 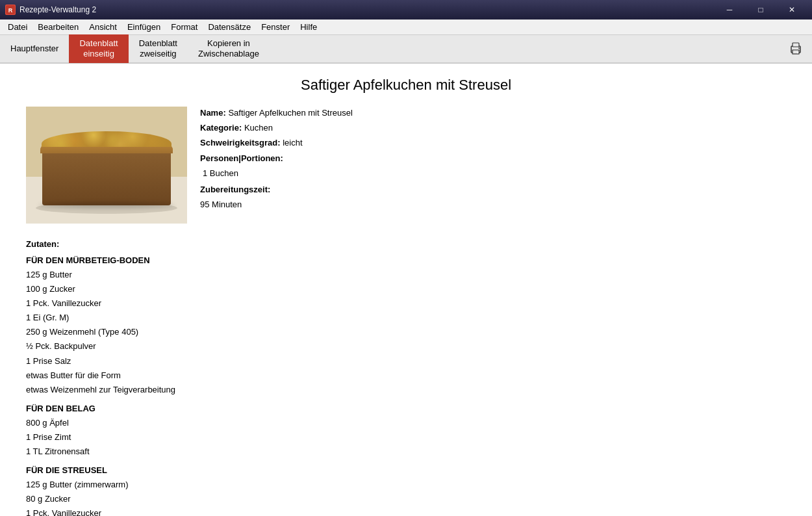 I want to click on ingredient-item: etwas Weizenmehl zur Teigverarbeitung, so click(x=406, y=390).